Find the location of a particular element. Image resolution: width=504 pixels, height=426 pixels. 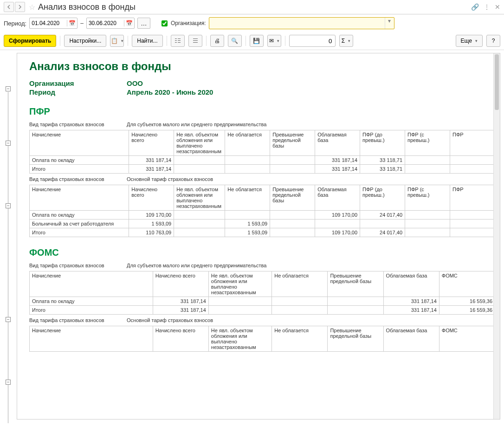

more-button: Еще is located at coordinates (469, 41).